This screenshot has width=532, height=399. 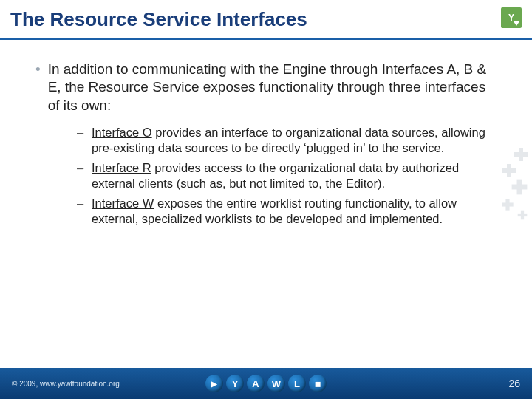 What do you see at coordinates (214, 383) in the screenshot?
I see `play-icon: ▶` at bounding box center [214, 383].